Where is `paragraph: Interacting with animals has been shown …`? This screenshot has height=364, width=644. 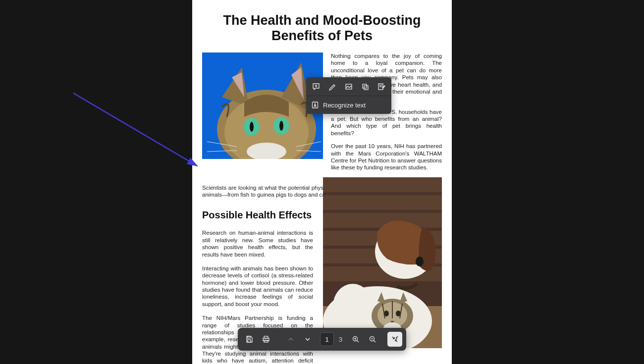 paragraph: Interacting with animals has been shown … is located at coordinates (258, 286).